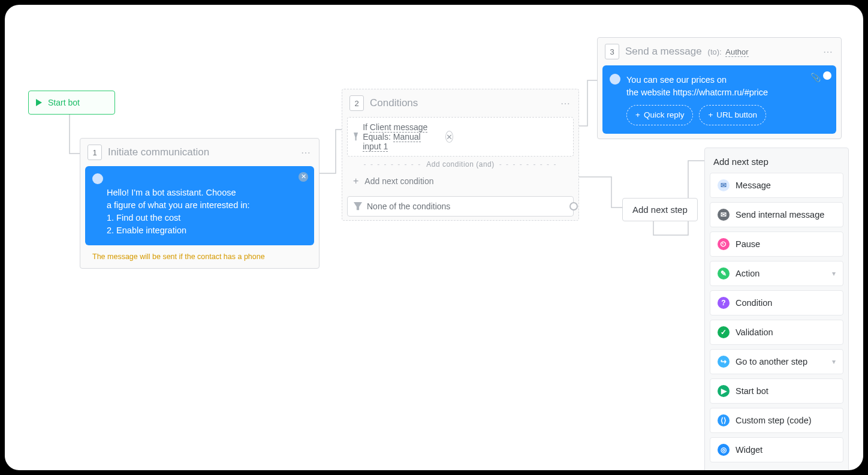 The height and width of the screenshot is (475, 868). What do you see at coordinates (724, 362) in the screenshot?
I see `goto-icon: ↪` at bounding box center [724, 362].